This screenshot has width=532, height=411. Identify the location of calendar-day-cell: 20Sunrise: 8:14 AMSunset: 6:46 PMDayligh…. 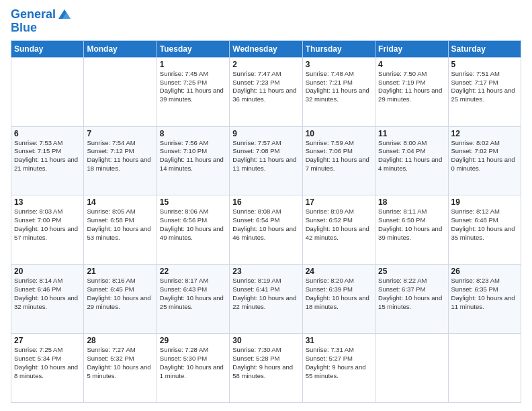
(48, 300).